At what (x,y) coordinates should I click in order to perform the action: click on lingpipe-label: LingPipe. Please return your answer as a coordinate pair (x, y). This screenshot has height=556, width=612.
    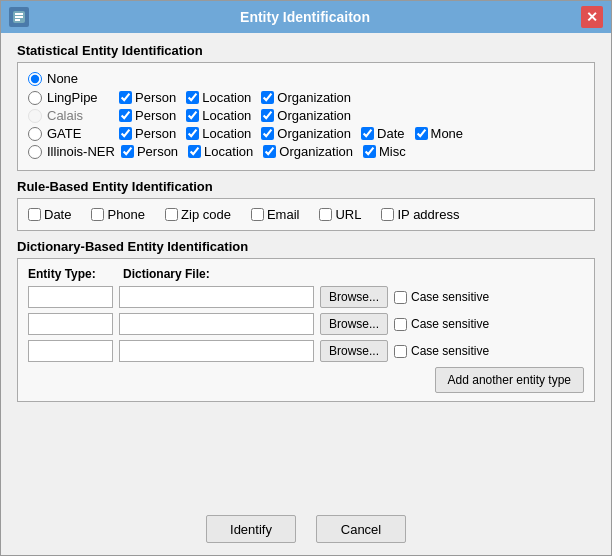
    Looking at the image, I should click on (72, 98).